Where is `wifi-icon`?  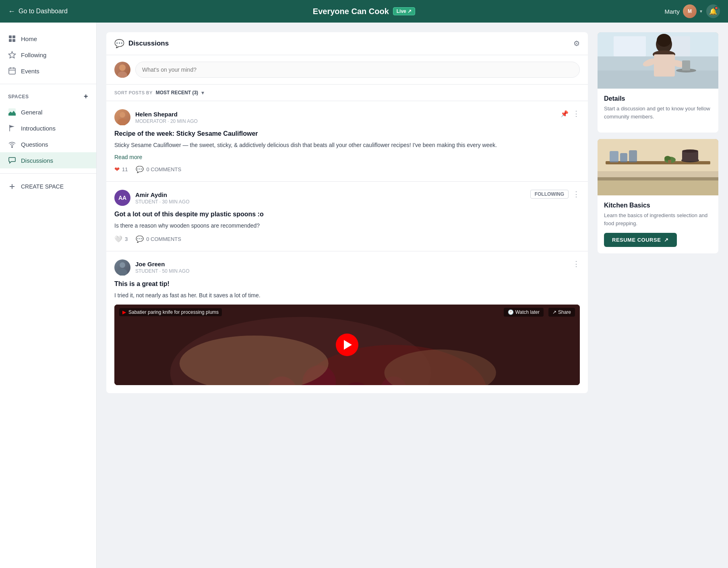 wifi-icon is located at coordinates (12, 144).